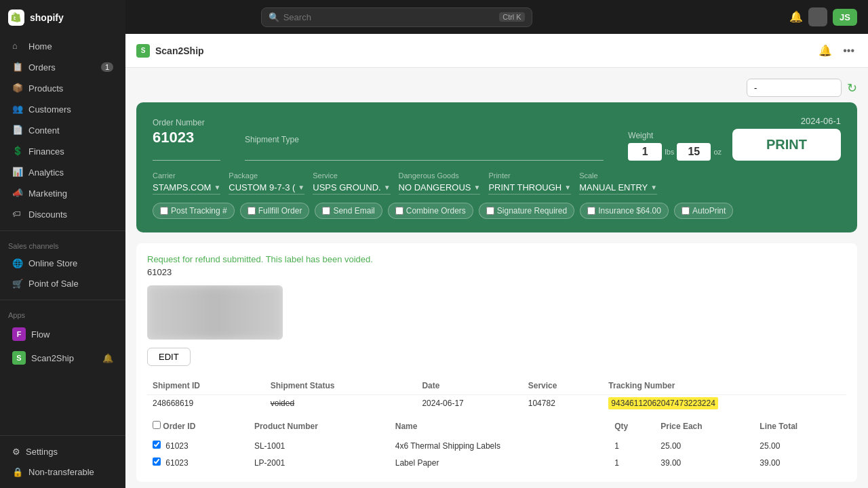  Describe the element at coordinates (490, 211) in the screenshot. I see `signature-required-checkbox` at that location.